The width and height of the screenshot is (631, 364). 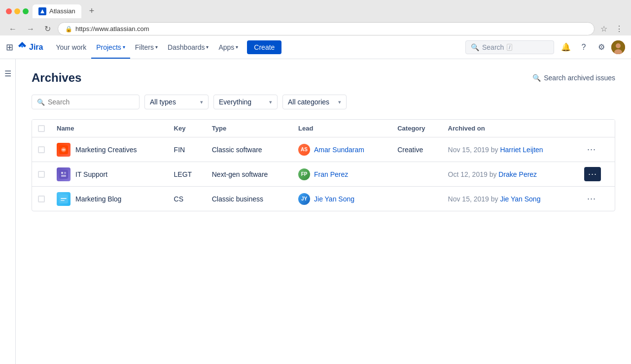 What do you see at coordinates (596, 174) in the screenshot?
I see `row-actions-1: ···` at bounding box center [596, 174].